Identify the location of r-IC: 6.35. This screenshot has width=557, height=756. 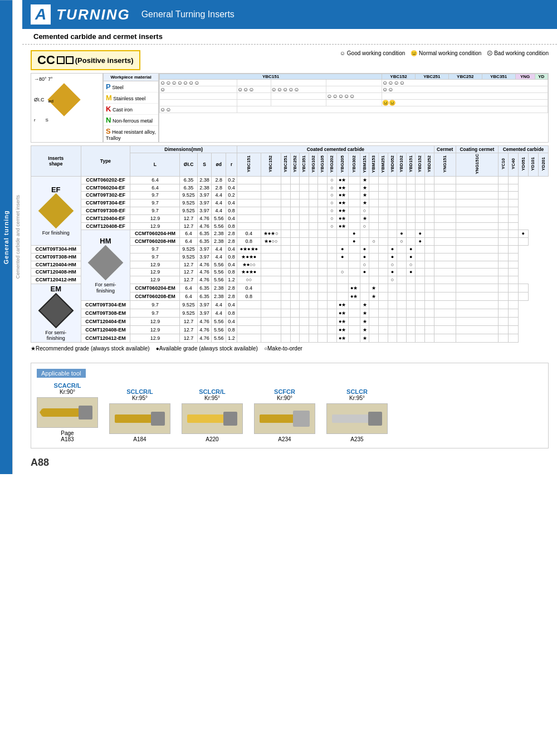
(188, 180).